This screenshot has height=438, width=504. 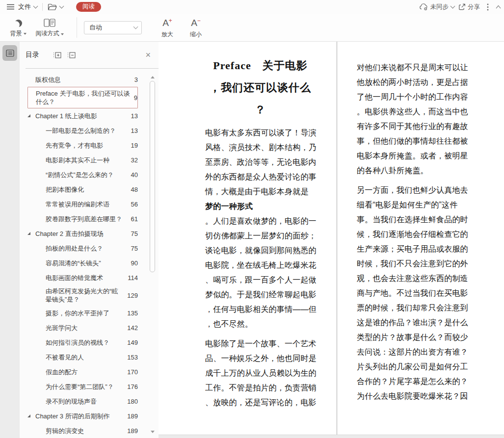 I want to click on text-line: 情，大概是由于电影本身就是, so click(x=260, y=192).